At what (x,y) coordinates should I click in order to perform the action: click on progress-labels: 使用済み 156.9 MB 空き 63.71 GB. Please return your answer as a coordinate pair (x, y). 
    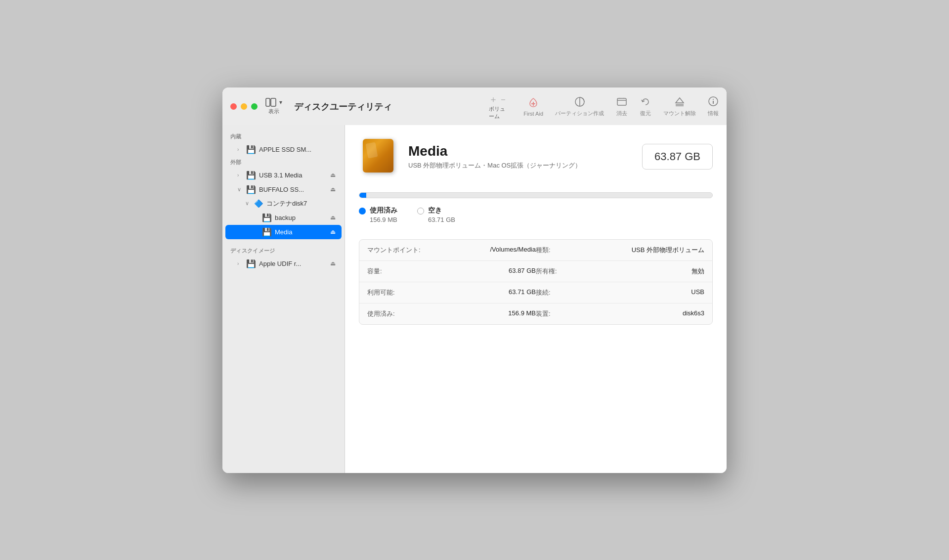
    Looking at the image, I should click on (536, 215).